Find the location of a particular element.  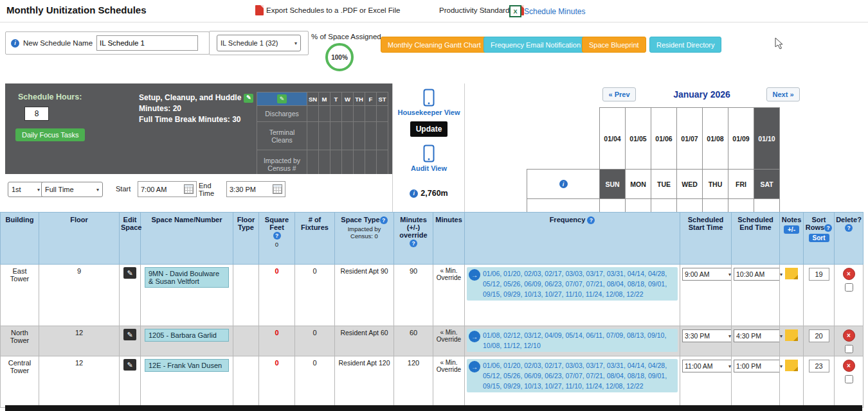

edit-census-icon: ✎ is located at coordinates (282, 99).